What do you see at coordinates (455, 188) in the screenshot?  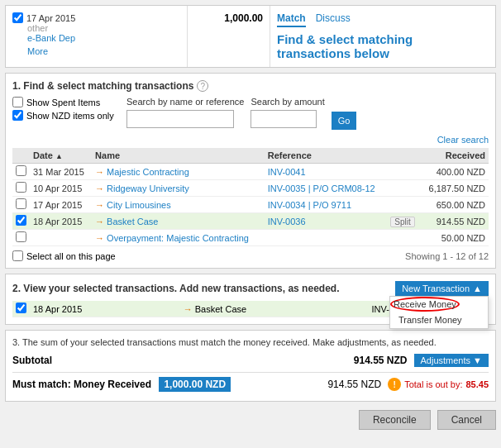 I see `row-received: 6,187.50 NZD` at bounding box center [455, 188].